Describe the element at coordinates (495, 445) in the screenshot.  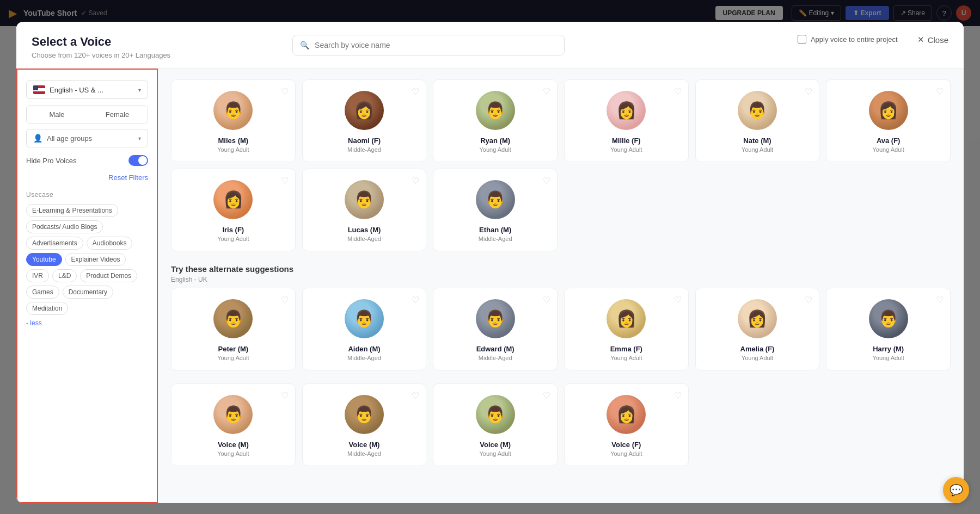
I see `voice-name: Voice (M)` at that location.